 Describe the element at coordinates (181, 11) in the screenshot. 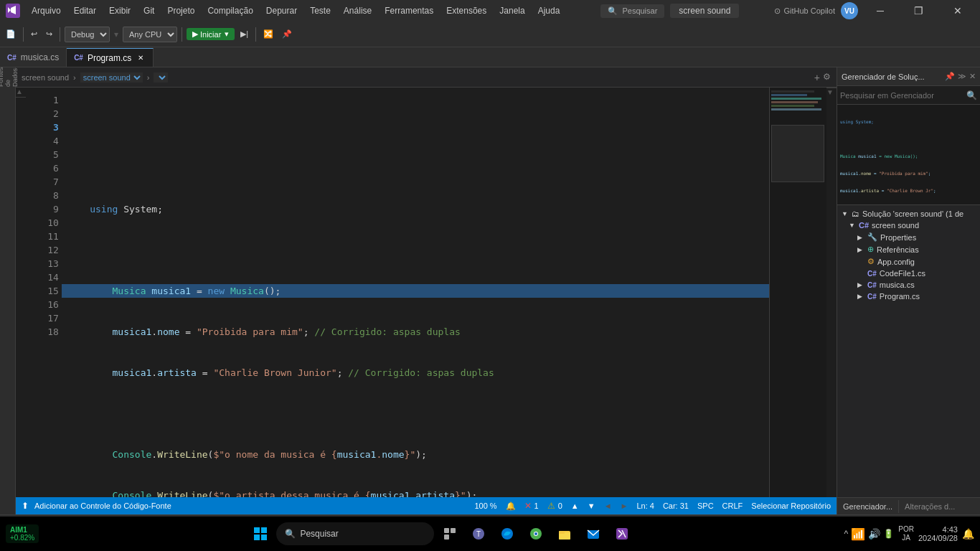

I see `menu-projeto: Projeto` at that location.